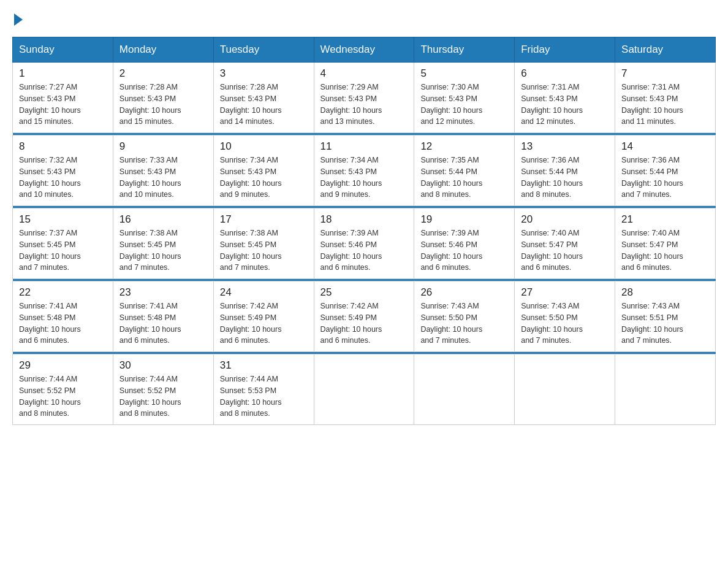 Image resolution: width=728 pixels, height=563 pixels. Describe the element at coordinates (565, 74) in the screenshot. I see `day-number: 6` at that location.